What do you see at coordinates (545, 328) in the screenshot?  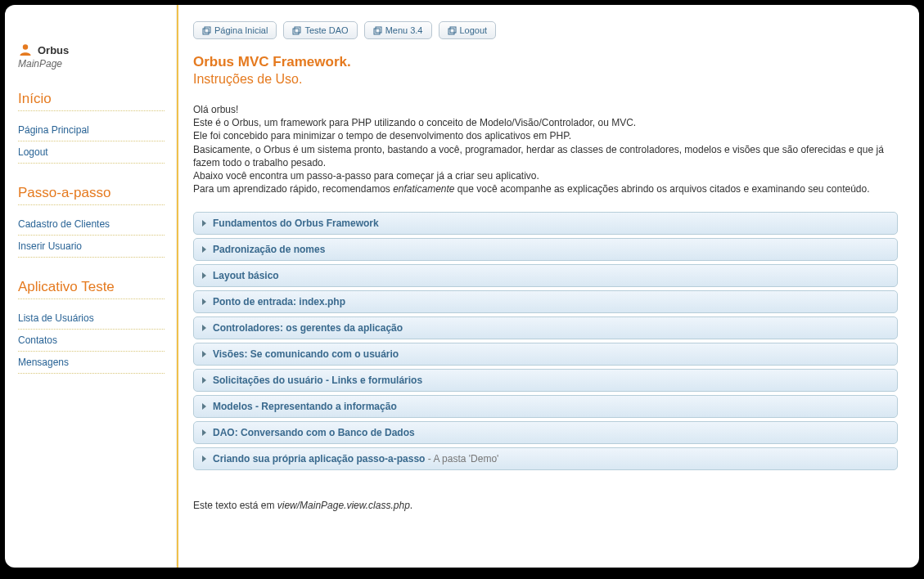 I see `accordion-item-controladores: Controladores: os gerentes da aplicação` at bounding box center [545, 328].